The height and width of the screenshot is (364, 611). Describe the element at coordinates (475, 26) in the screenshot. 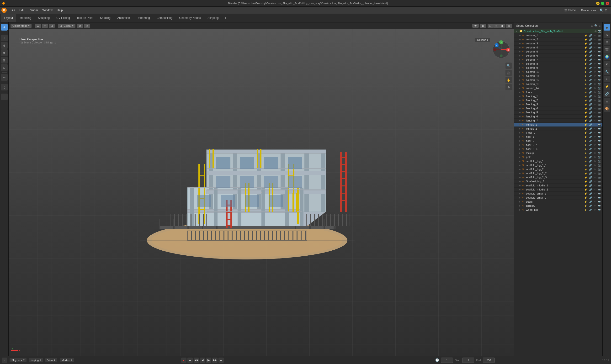

I see `overlay-toggle: 👁` at that location.